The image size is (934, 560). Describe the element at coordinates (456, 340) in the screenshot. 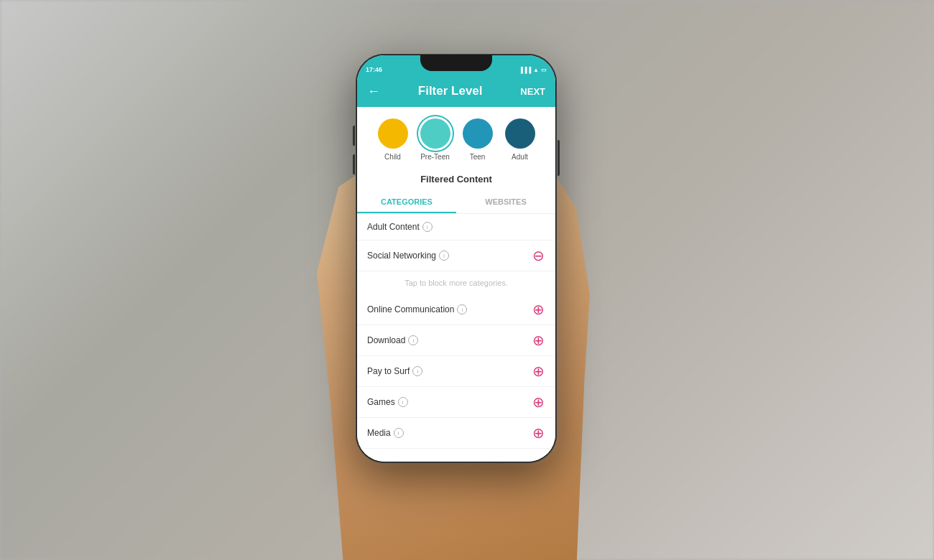

I see `category-download: Download i ⊕` at that location.